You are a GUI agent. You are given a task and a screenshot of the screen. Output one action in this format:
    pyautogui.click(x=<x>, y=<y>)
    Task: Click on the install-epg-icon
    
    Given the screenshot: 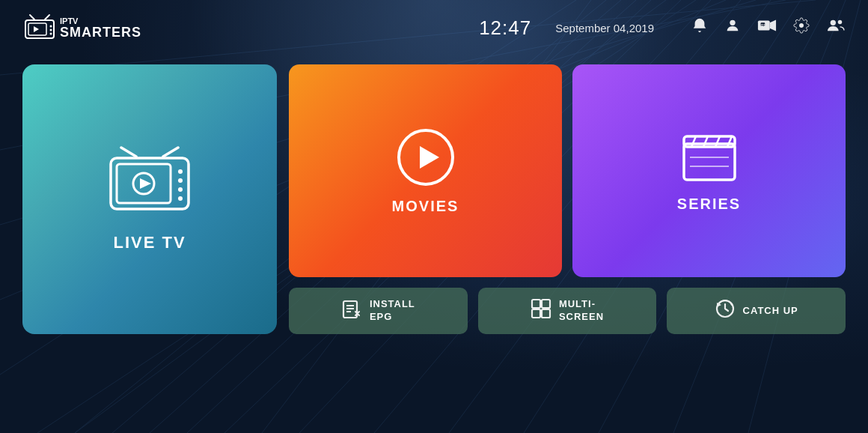 What is the action you would take?
    pyautogui.click(x=352, y=311)
    